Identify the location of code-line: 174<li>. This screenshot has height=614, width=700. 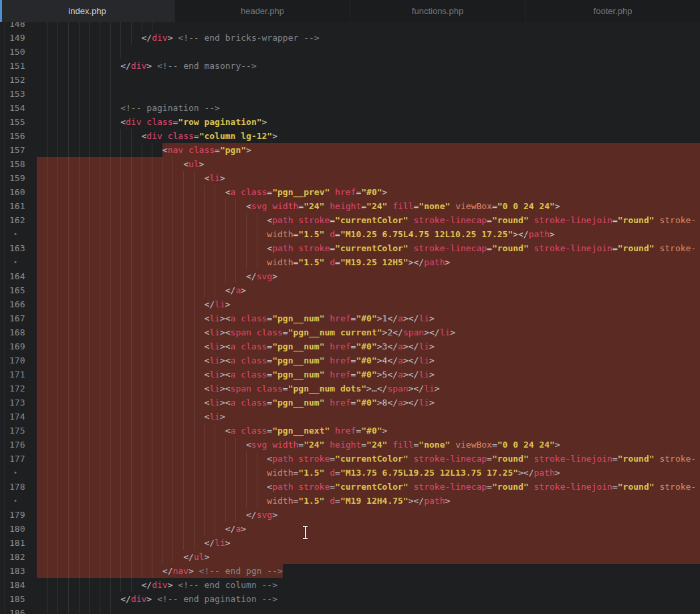
(350, 417).